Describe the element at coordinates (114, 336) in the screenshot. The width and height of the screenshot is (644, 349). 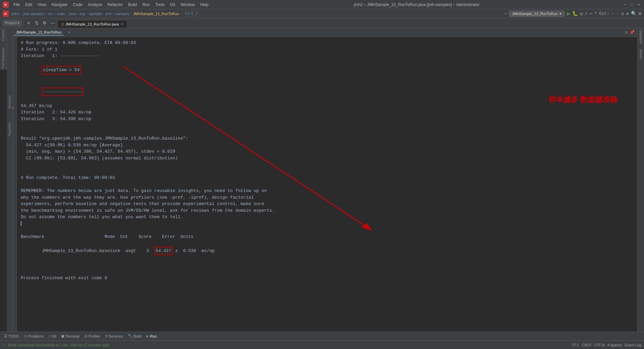
I see `services-tool: ⊙ Services` at that location.